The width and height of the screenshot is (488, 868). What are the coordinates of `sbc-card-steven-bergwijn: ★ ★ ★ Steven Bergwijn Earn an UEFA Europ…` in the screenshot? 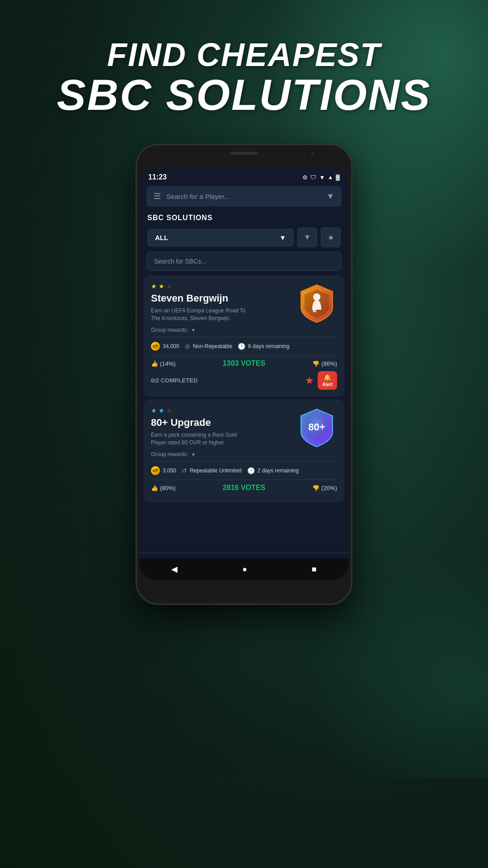 It's located at (244, 336).